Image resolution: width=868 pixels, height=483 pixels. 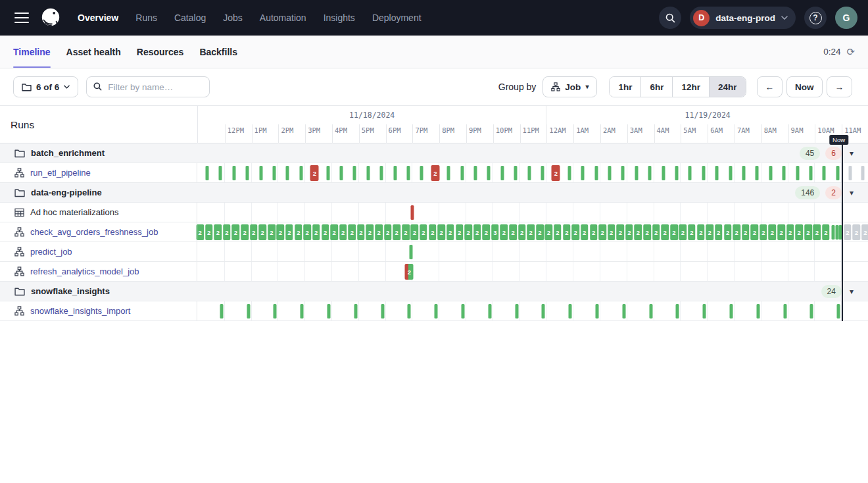 What do you see at coordinates (22, 18) in the screenshot?
I see `menu-button` at bounding box center [22, 18].